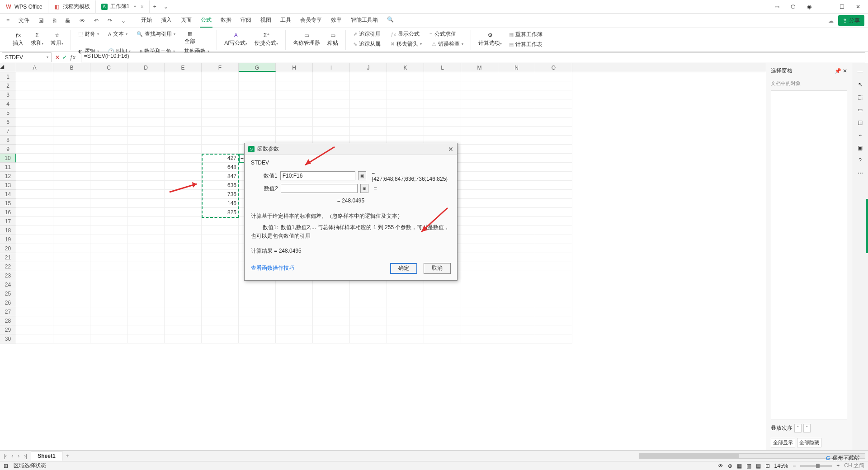 The height and width of the screenshot is (470, 868). Describe the element at coordinates (8, 86) in the screenshot. I see `row-header: 2` at that location.